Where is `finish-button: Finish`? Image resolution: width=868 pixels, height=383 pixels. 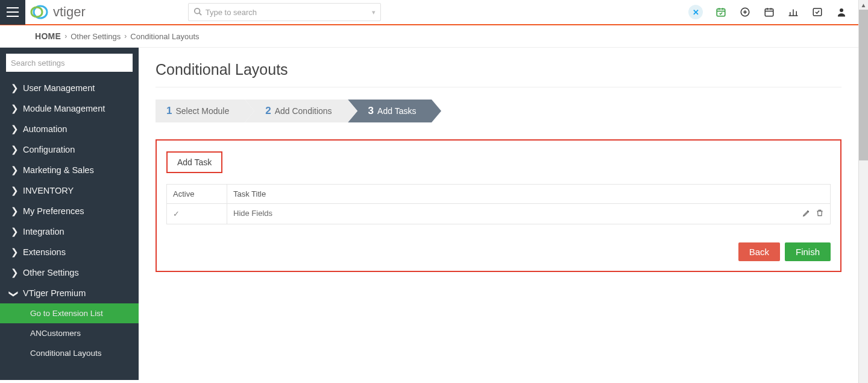
finish-button: Finish is located at coordinates (808, 252).